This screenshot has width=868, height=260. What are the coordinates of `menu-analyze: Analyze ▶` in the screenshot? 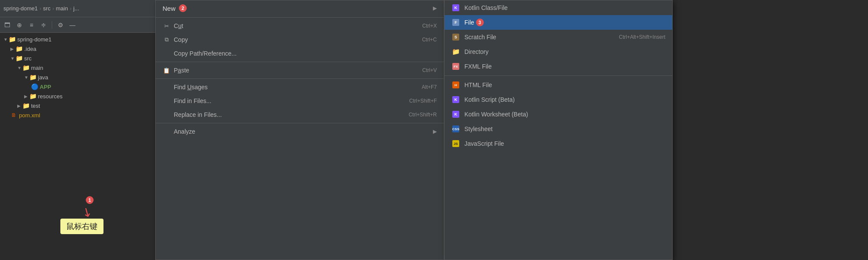 It's located at (300, 132).